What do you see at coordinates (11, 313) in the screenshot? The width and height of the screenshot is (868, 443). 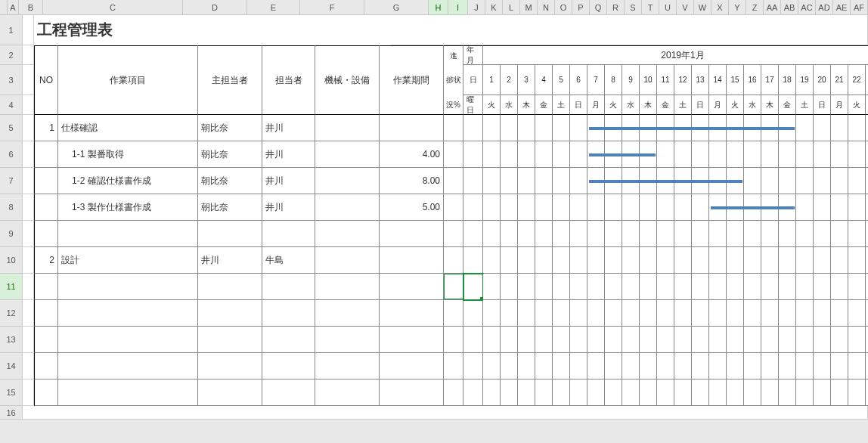 I see `row-12: 12` at bounding box center [11, 313].